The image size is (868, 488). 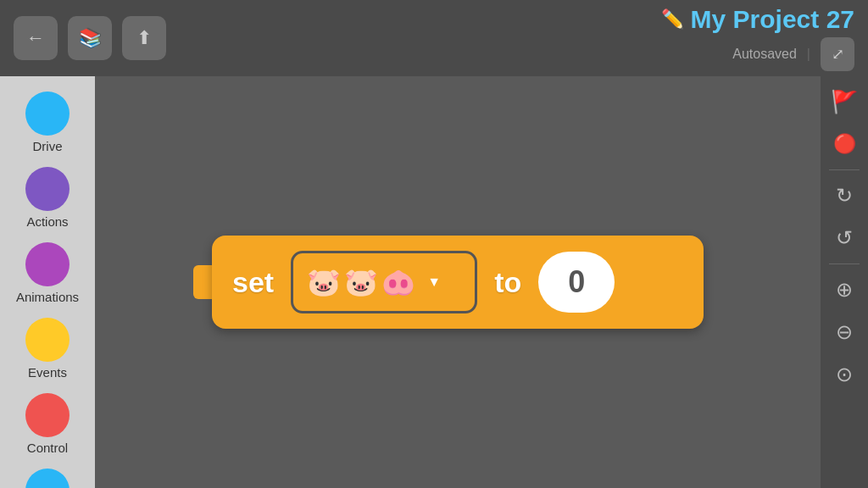 What do you see at coordinates (793, 54) in the screenshot?
I see `autosaved-row: Autosaved | ⤢` at bounding box center [793, 54].